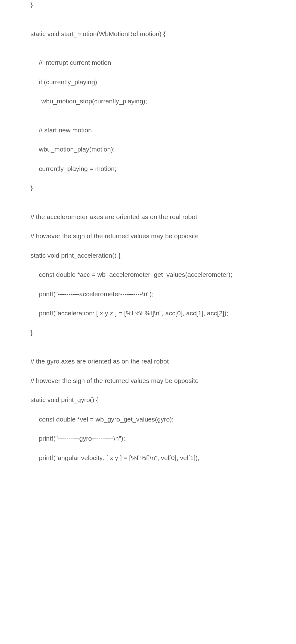 The image size is (296, 644). What do you see at coordinates (148, 34) in the screenshot?
I see `code-line: static void start_motion(WbMotionRef mot…` at bounding box center [148, 34].